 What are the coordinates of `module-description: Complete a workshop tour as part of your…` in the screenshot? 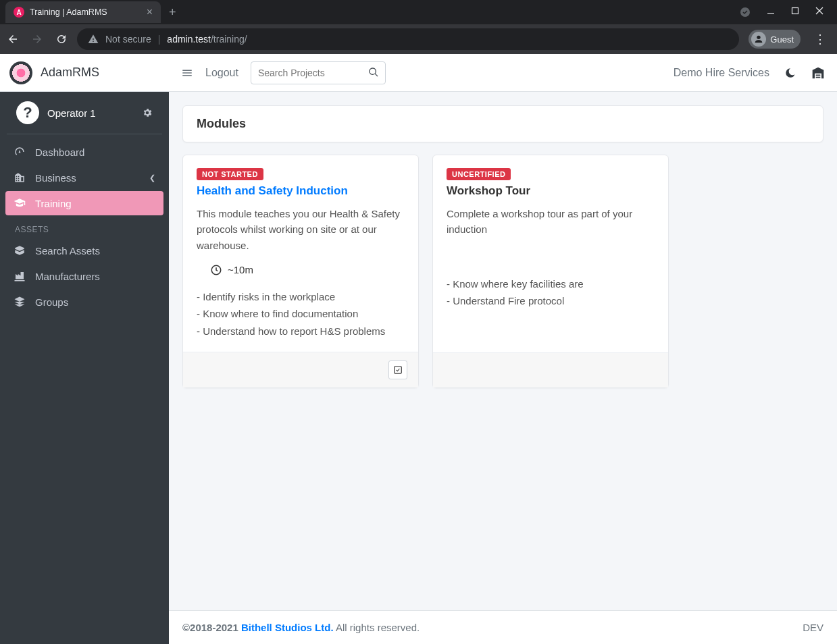 It's located at (551, 221).